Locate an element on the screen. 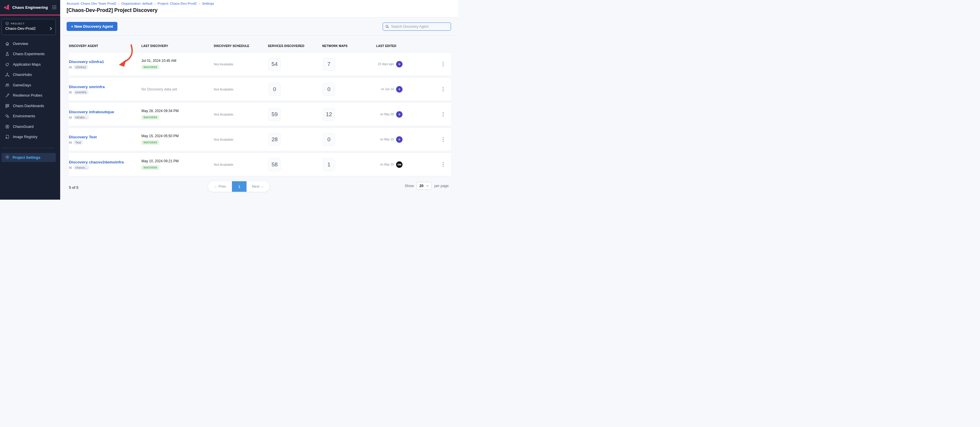 The height and width of the screenshot is (427, 980). last-edited-time: on May 28 is located at coordinates (385, 114).